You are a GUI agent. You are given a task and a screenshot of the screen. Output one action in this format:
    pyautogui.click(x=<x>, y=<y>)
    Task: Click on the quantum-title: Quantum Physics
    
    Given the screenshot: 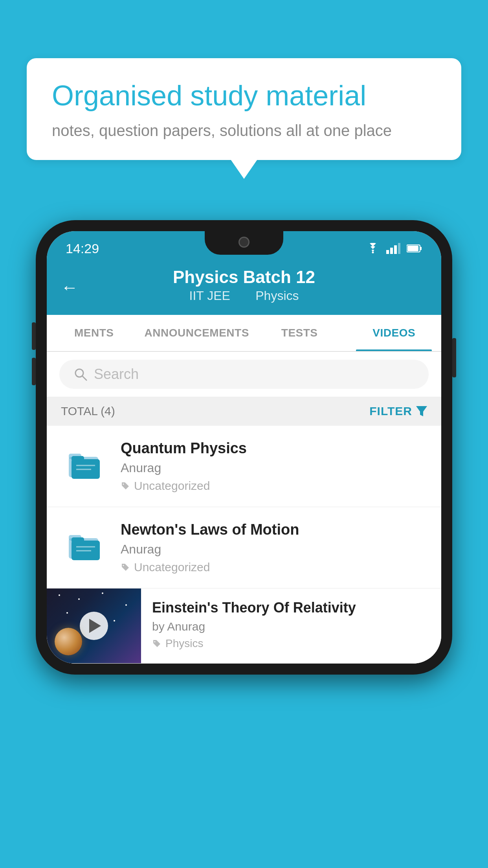 What is the action you would take?
    pyautogui.click(x=274, y=448)
    